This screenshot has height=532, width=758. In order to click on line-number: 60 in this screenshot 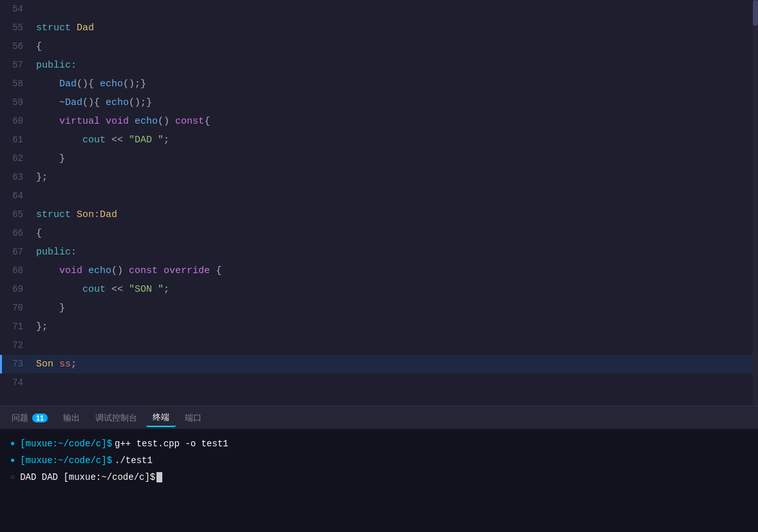, I will do `click(17, 121)`.